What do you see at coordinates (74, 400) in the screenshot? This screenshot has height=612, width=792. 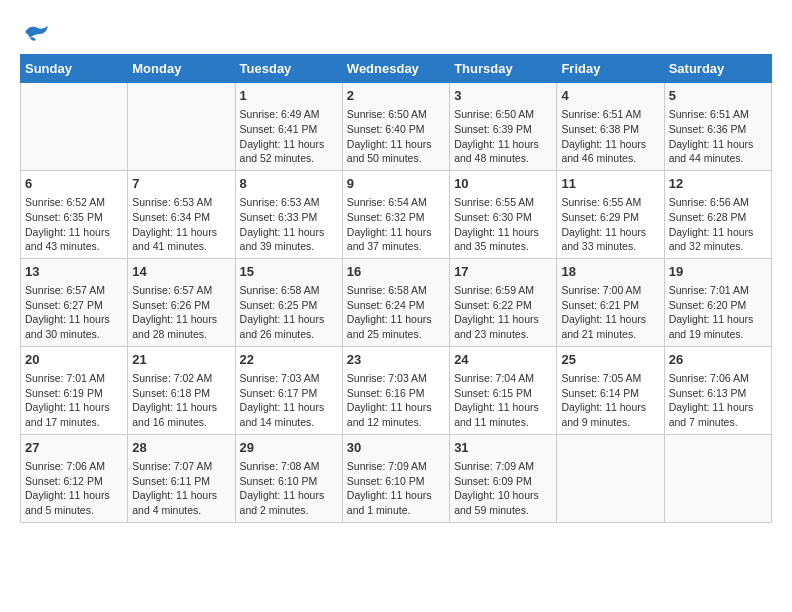 I see `day-info: Sunrise: 7:01 AM Sunset: 6:19 PM Dayligh…` at bounding box center [74, 400].